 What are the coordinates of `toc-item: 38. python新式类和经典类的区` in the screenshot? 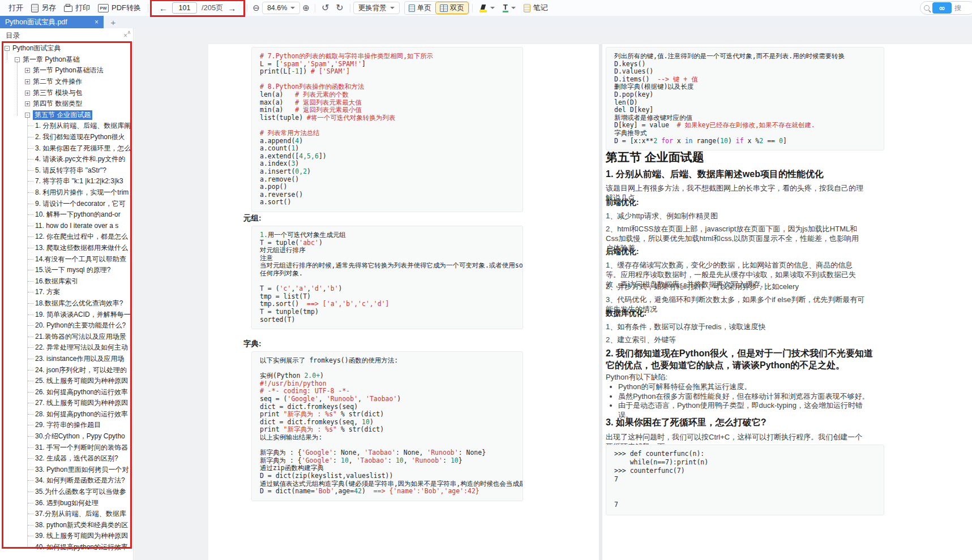 It's located at (67, 525).